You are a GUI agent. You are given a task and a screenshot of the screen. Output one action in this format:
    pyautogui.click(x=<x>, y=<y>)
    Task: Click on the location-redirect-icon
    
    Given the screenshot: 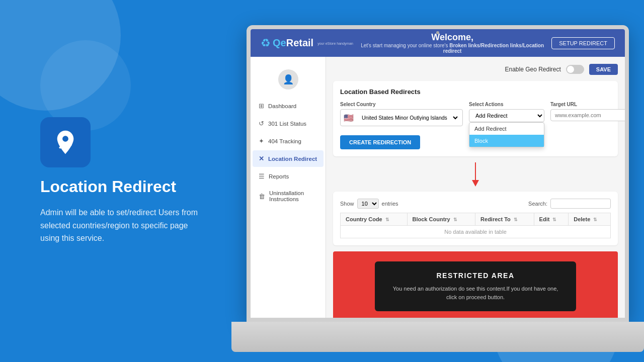 What is the action you would take?
    pyautogui.click(x=65, y=142)
    